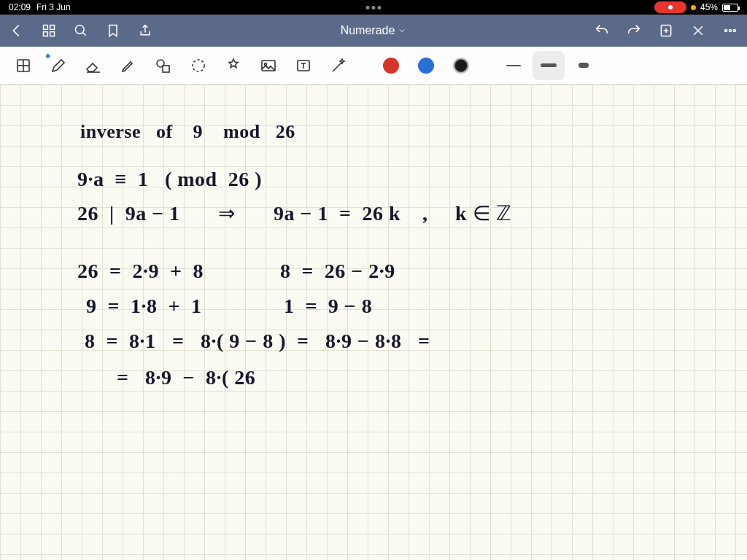 The image size is (747, 560). What do you see at coordinates (128, 66) in the screenshot?
I see `highlighter-tool` at bounding box center [128, 66].